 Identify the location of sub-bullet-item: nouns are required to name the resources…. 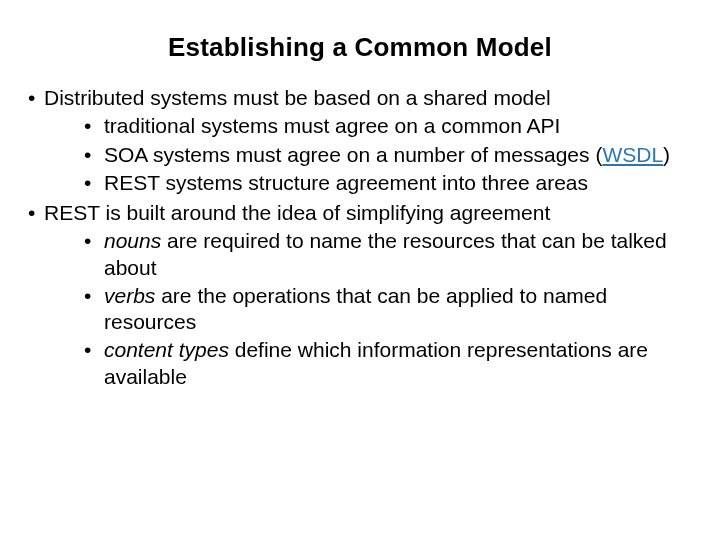
(388, 254).